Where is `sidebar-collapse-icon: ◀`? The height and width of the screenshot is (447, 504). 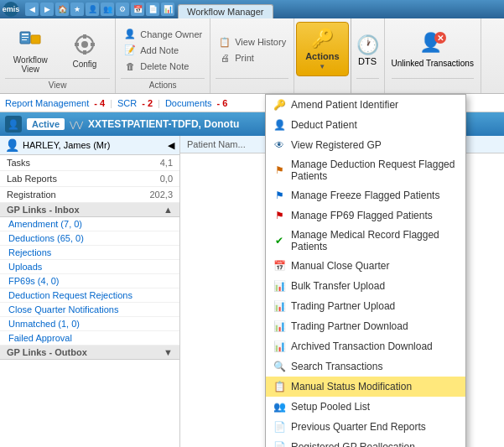 sidebar-collapse-icon: ◀ is located at coordinates (171, 146).